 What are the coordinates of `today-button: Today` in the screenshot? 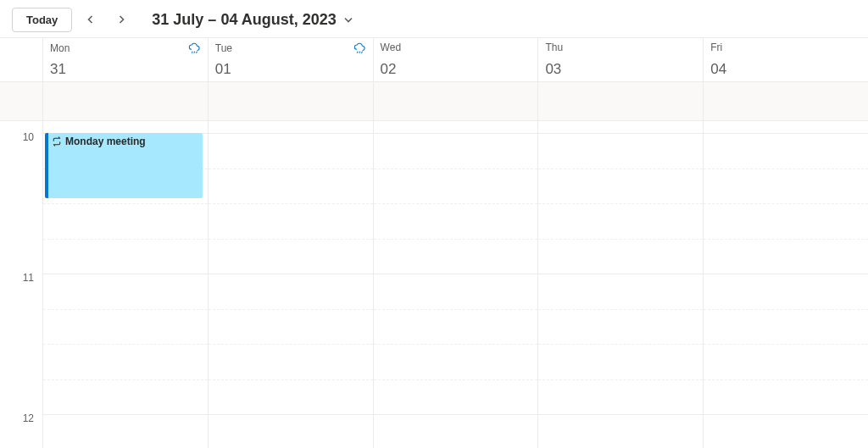 It's located at (42, 20).